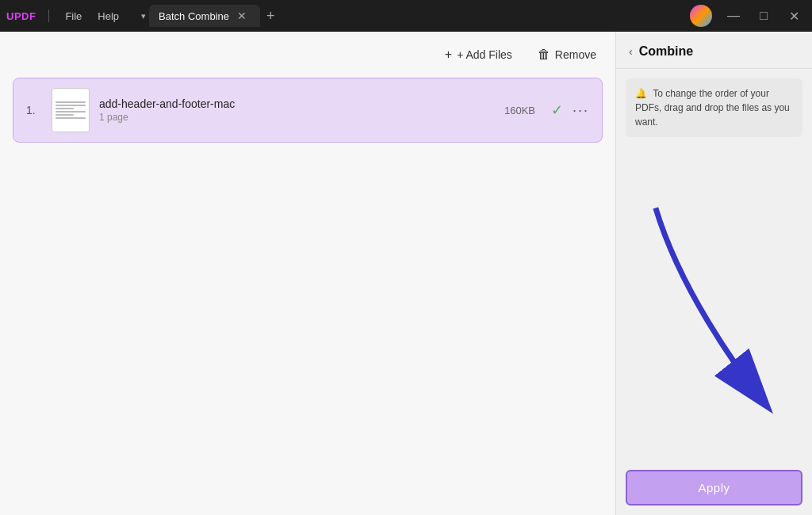  I want to click on trash-icon: 🗑, so click(544, 55).